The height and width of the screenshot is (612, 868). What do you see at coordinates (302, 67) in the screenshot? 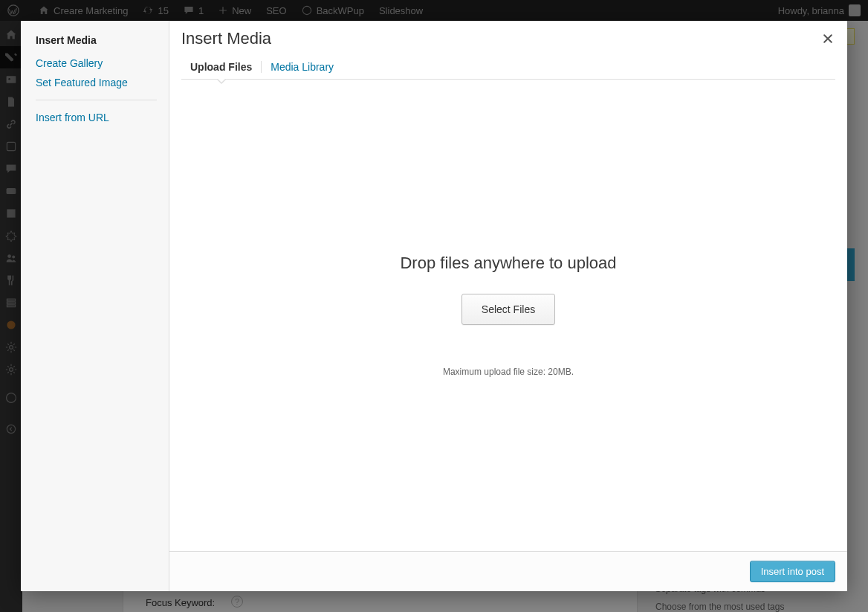
I see `tab-media-library: Media Library` at bounding box center [302, 67].